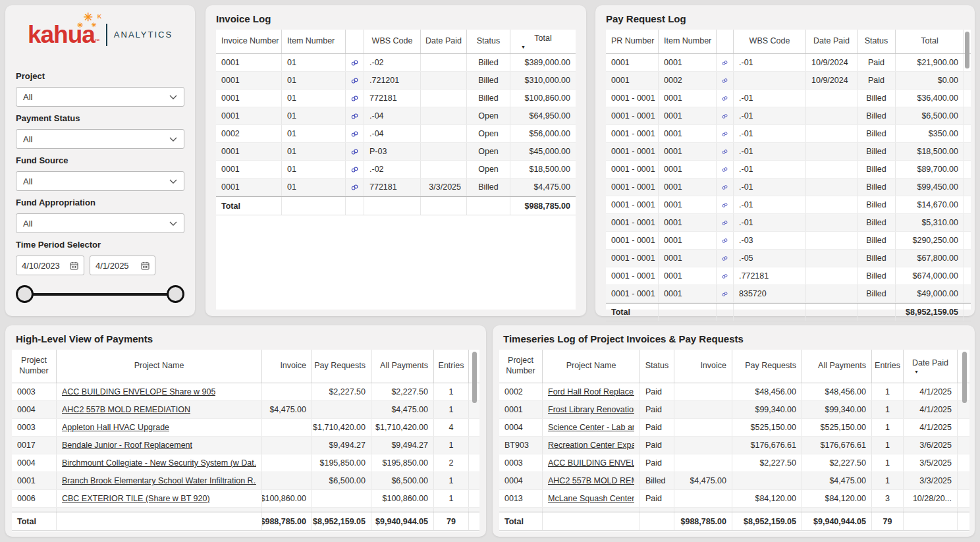 This screenshot has width=980, height=542. Describe the element at coordinates (63, 34) in the screenshot. I see `kahua-logo: kahua™ ✳ ✳ ✳ K` at that location.